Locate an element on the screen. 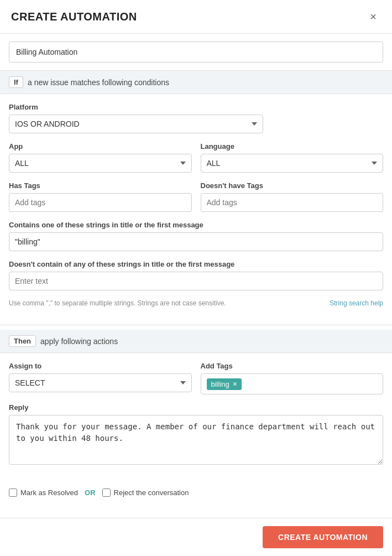  billing-chip: billing × is located at coordinates (224, 384).